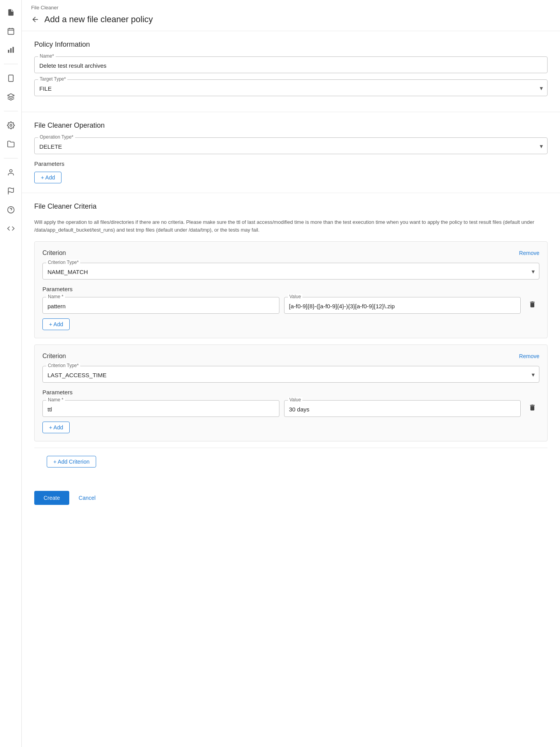 The height and width of the screenshot is (747, 560). I want to click on criterion-1-param-name-label: Name *, so click(56, 297).